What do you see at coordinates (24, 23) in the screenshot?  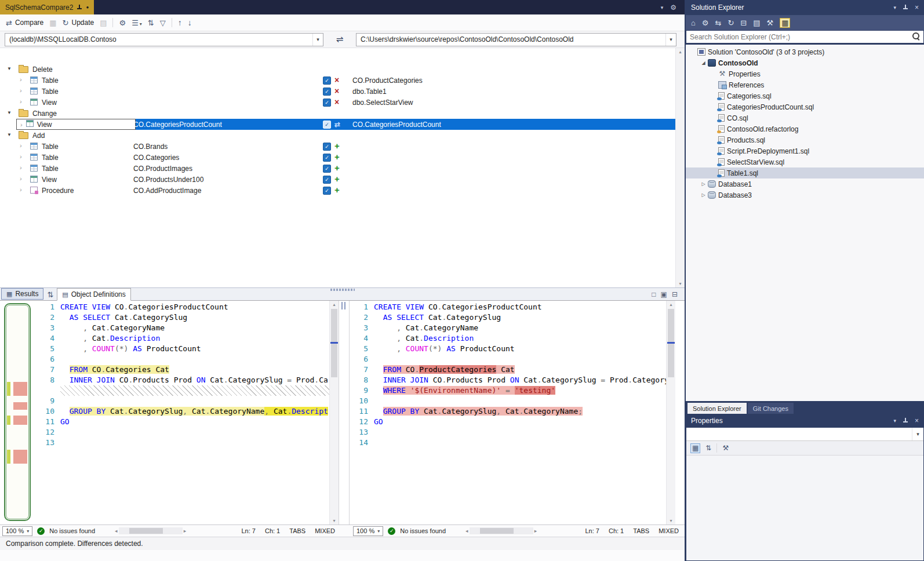 I see `compare-button: ⇄ Compare` at bounding box center [24, 23].